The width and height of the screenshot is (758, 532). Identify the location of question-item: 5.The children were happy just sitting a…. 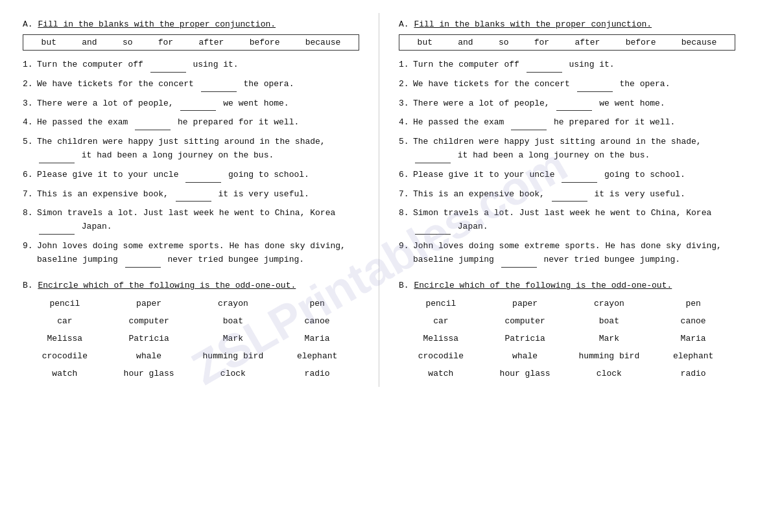
(567, 149).